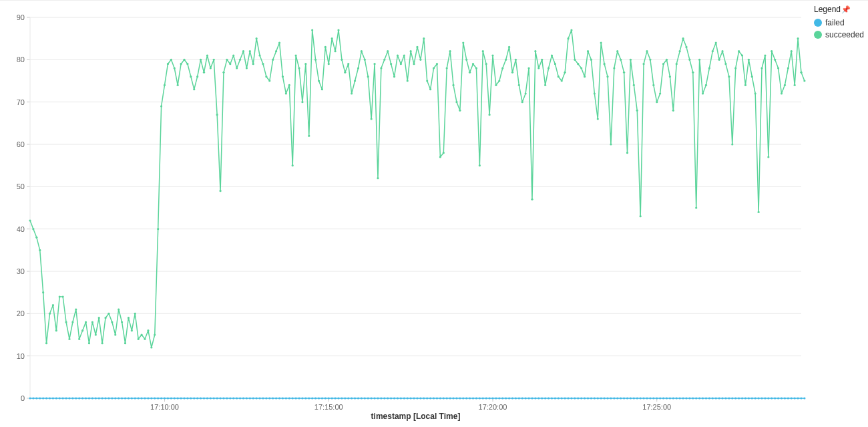 The width and height of the screenshot is (868, 427). I want to click on svg-text: 17:15:00, so click(329, 407).